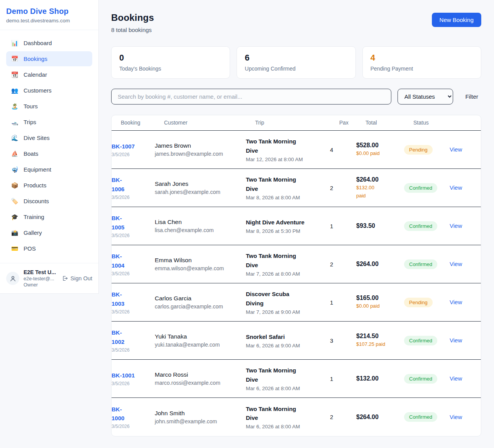 This screenshot has height=448, width=494. I want to click on customer-name: Yuki Tanaka, so click(198, 337).